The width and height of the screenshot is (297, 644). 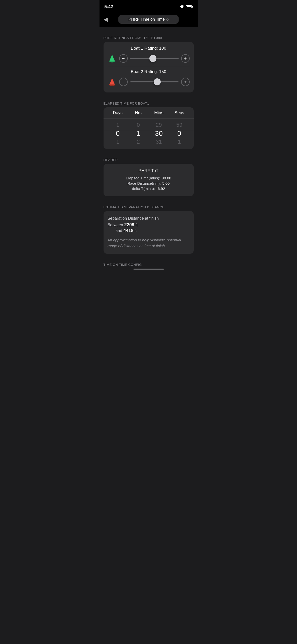 What do you see at coordinates (167, 178) in the screenshot?
I see `elapsed-time-value: 90.00` at bounding box center [167, 178].